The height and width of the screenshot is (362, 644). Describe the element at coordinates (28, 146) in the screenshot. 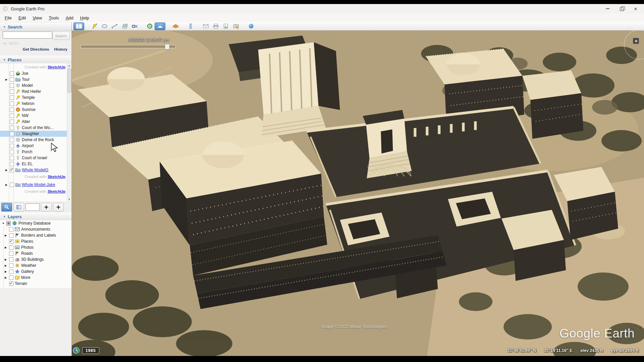

I see `tree-item-label: Airport` at that location.